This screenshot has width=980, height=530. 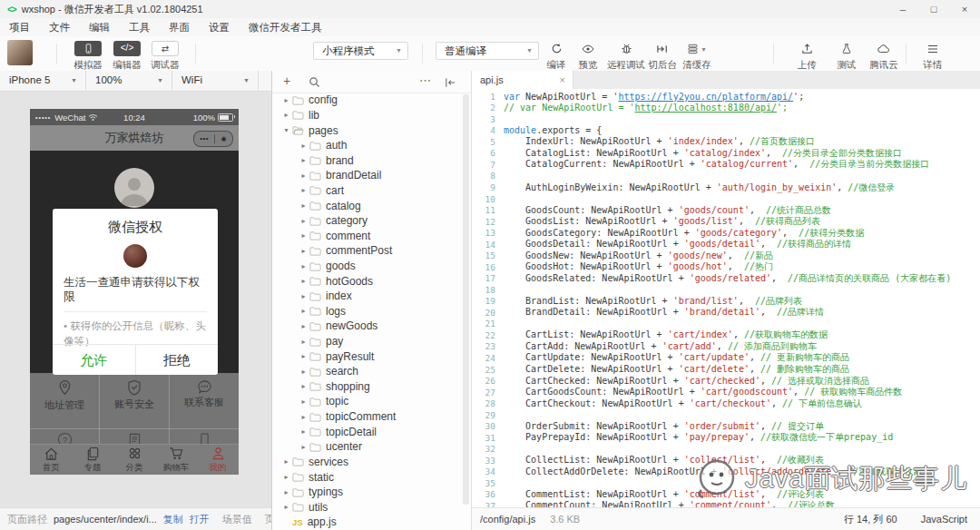 What do you see at coordinates (372, 327) in the screenshot?
I see `tree-item-newGoods: ▸newGoods` at bounding box center [372, 327].